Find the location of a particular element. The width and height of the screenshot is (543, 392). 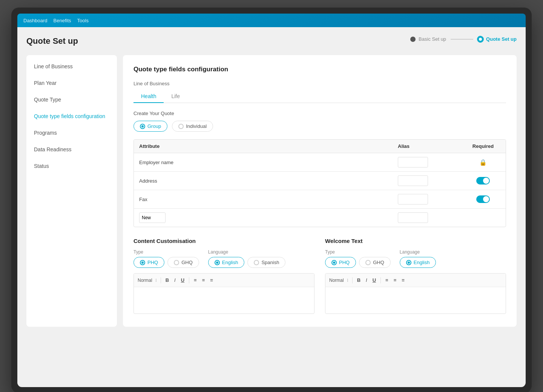

type-ghq-circle is located at coordinates (176, 263).